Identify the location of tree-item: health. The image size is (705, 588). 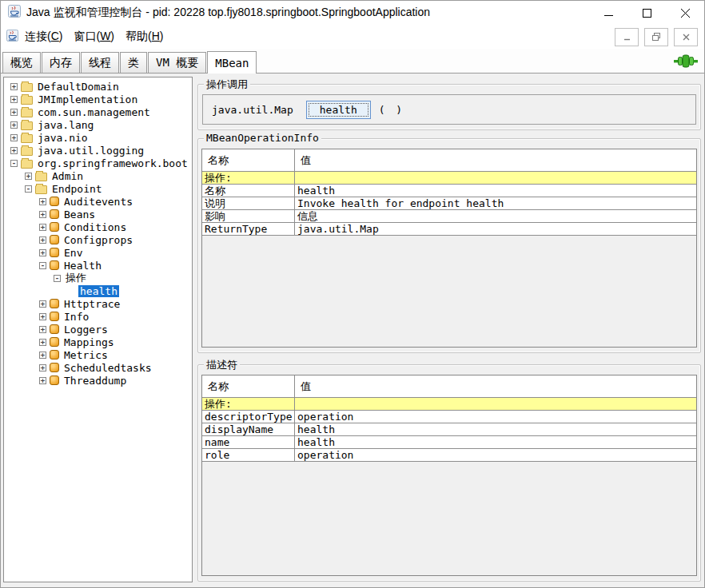
(98, 291).